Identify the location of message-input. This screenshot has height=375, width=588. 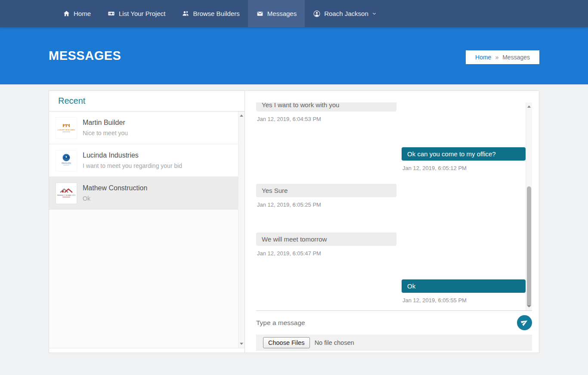
(387, 323).